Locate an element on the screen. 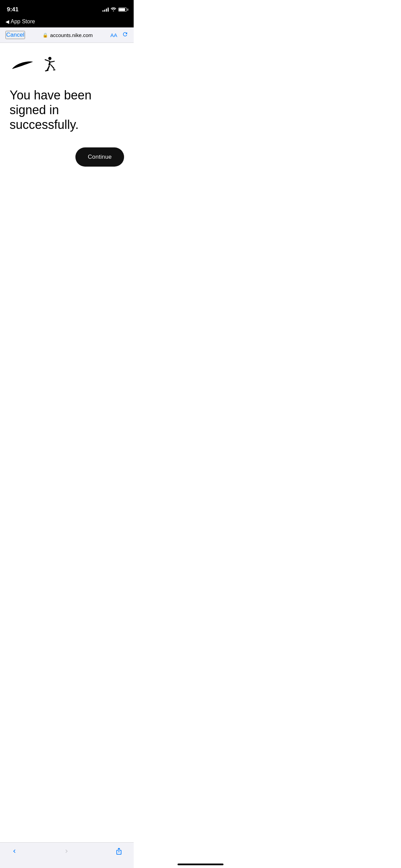  cancel-button: Cancel is located at coordinates (15, 35).